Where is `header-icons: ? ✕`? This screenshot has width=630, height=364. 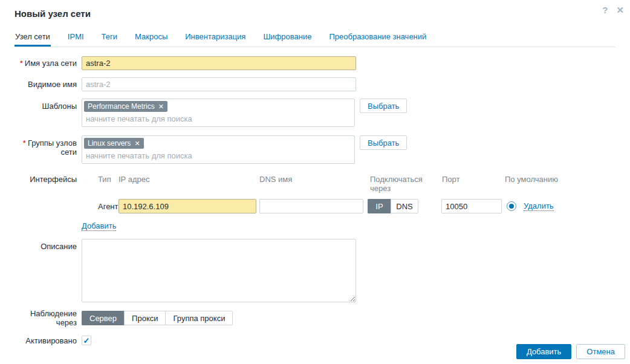 header-icons: ? ✕ is located at coordinates (613, 10).